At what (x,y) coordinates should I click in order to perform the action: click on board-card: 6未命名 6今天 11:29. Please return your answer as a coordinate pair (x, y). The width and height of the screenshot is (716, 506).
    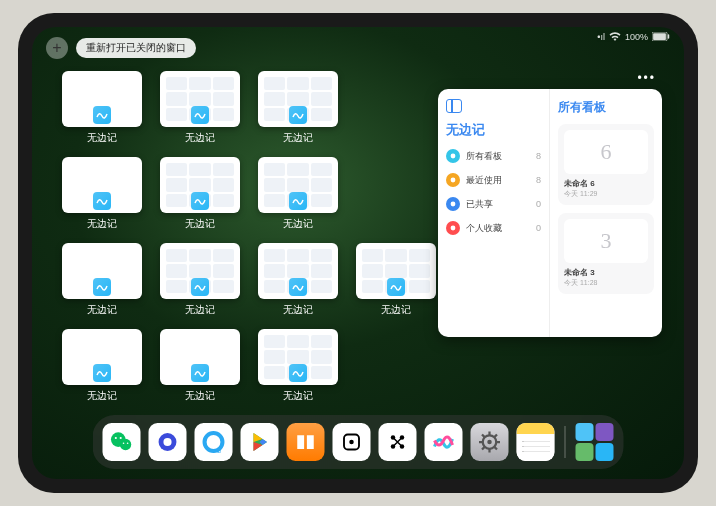
    Looking at the image, I should click on (606, 164).